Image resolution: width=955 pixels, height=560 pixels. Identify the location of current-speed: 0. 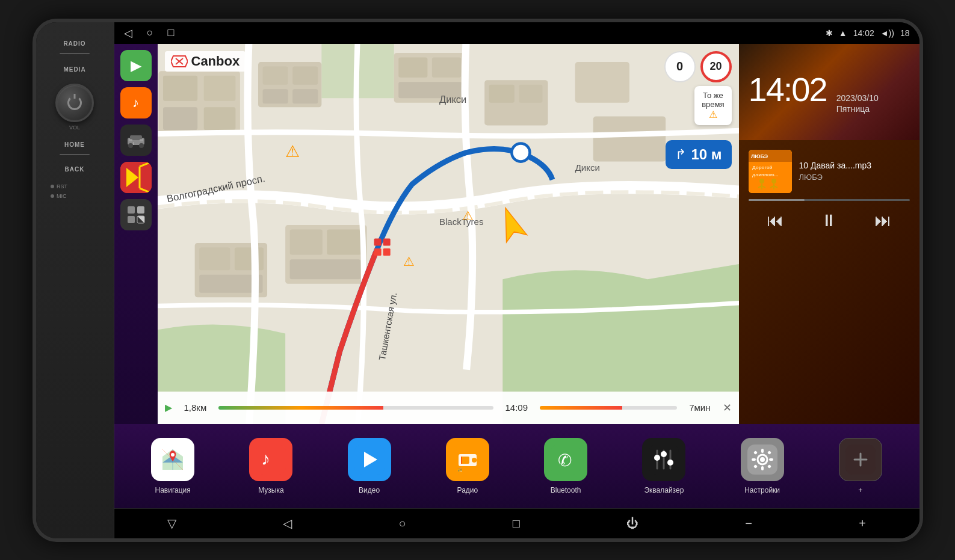
(680, 67).